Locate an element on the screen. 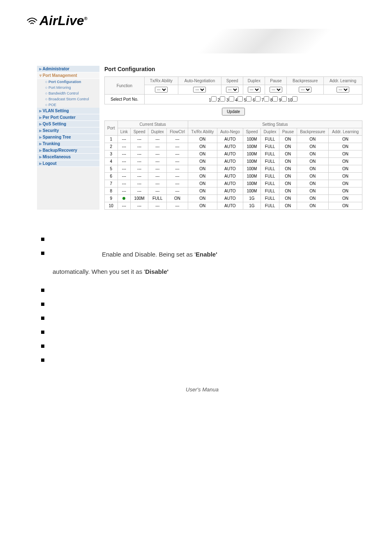 The image size is (392, 555). sidebar-administrator: ▹ Administrator is located at coordinates (68, 69).